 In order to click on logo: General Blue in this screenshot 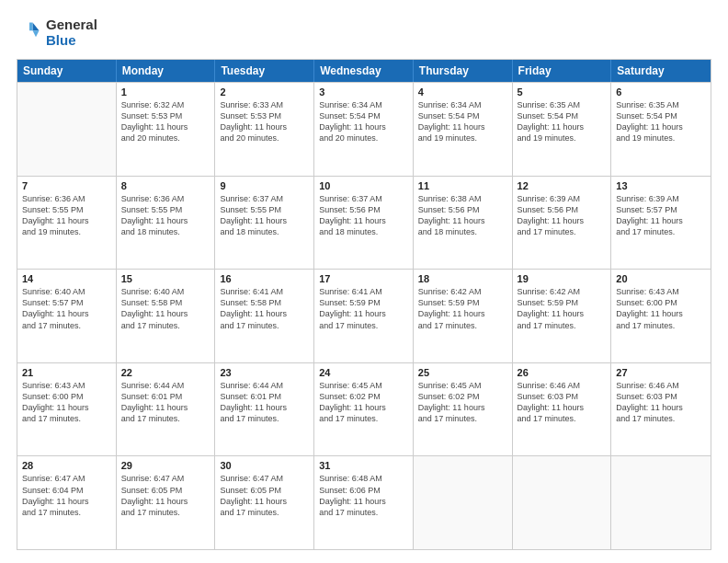, I will do `click(57, 32)`.